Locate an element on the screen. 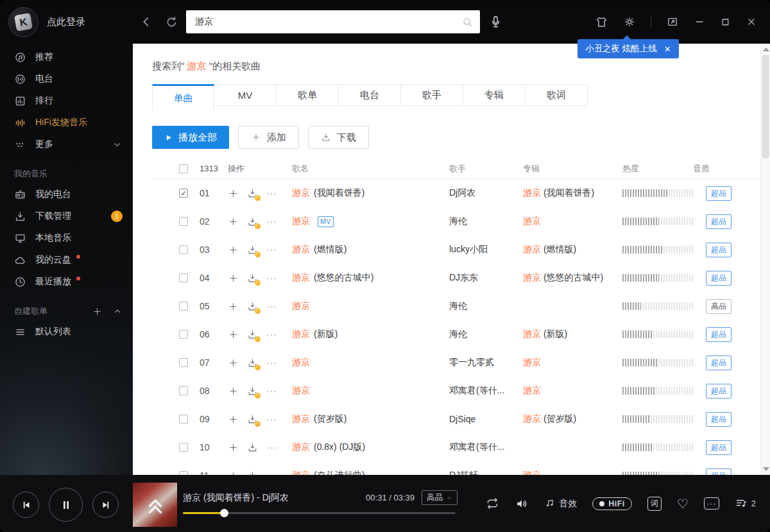 The image size is (770, 532). login-area: K 点此登录 is located at coordinates (67, 22).